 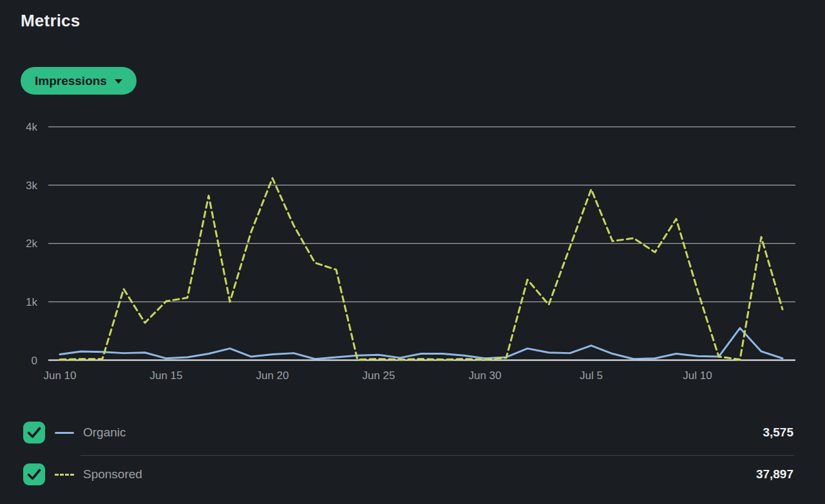 What do you see at coordinates (484, 376) in the screenshot?
I see `svg-text: Jun 30` at bounding box center [484, 376].